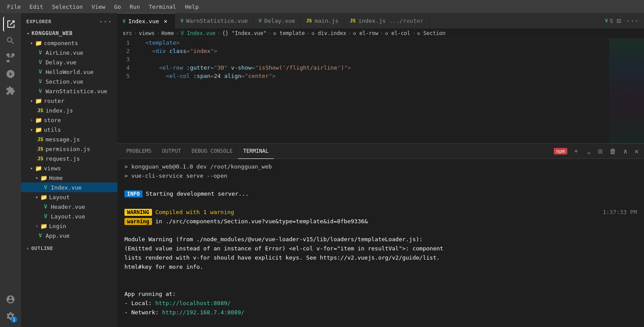 This screenshot has width=644, height=327. What do you see at coordinates (39, 22) in the screenshot?
I see `explorer-title: EXPLORER` at bounding box center [39, 22].